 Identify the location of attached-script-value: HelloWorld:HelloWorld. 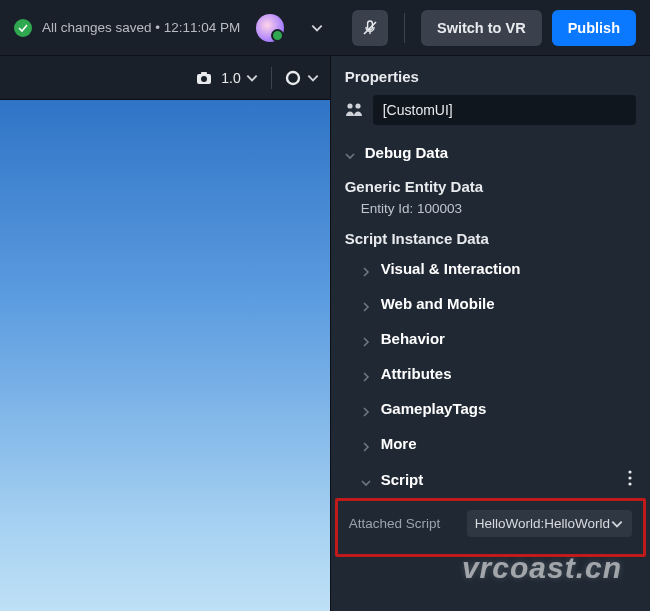
(542, 524).